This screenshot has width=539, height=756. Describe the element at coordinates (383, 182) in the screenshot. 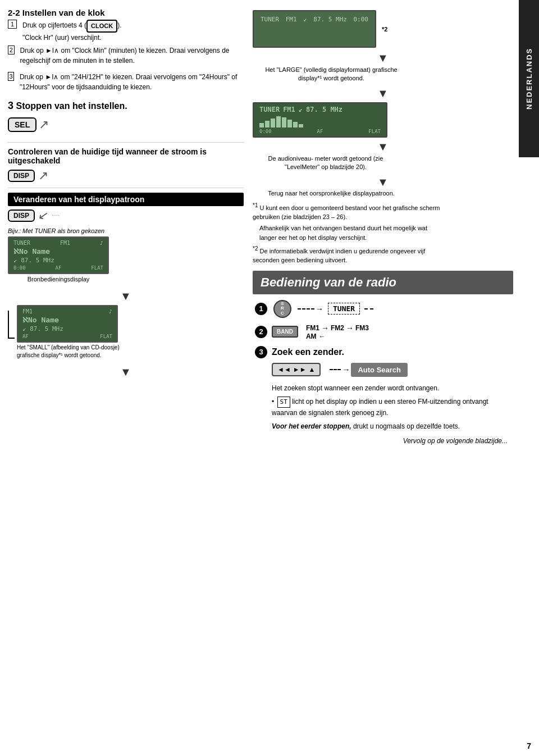

I see `arrow-down-r4: ▼` at that location.